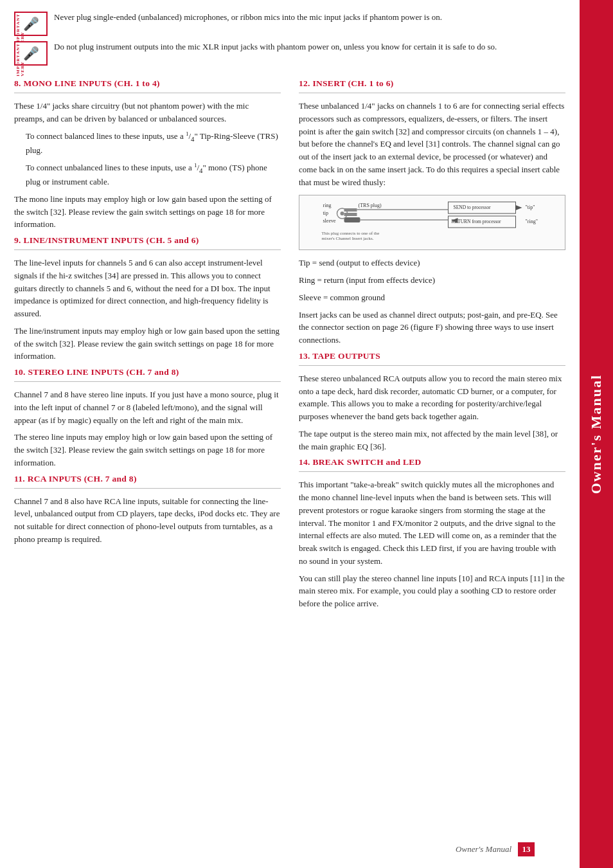 The image size is (613, 868). Describe the element at coordinates (351, 233) in the screenshot. I see `svg-text:This plug connects to one of t: This plug connects to one of the` at that location.